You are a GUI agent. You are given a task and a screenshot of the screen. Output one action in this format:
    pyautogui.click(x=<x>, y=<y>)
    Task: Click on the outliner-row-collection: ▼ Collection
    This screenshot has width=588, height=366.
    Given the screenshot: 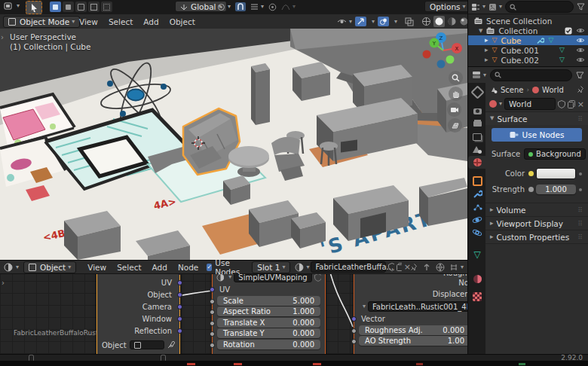 What is the action you would take?
    pyautogui.click(x=528, y=30)
    